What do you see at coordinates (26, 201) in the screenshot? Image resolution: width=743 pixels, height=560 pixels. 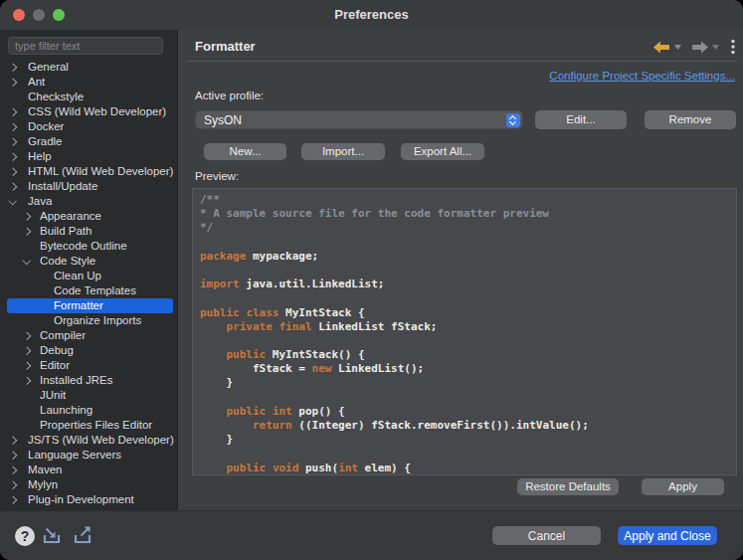 I see `sidebar-item-label: Java` at bounding box center [26, 201].